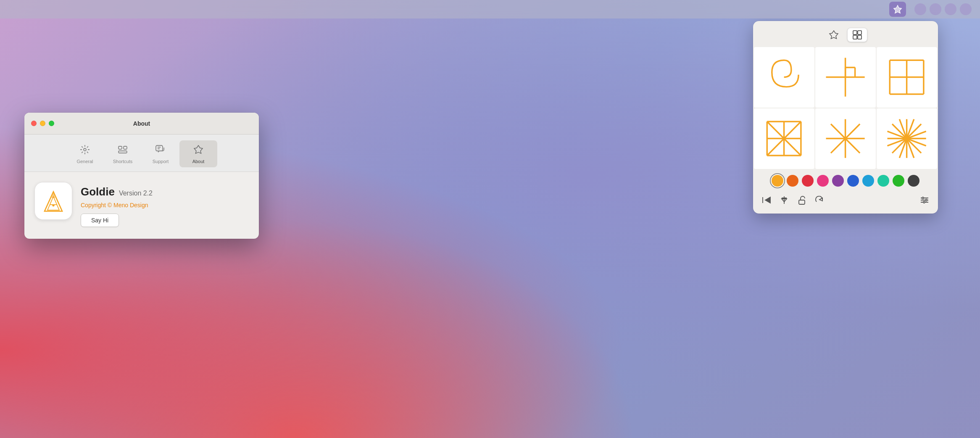 The image size is (980, 438). I want to click on spiral-icon, so click(784, 77).